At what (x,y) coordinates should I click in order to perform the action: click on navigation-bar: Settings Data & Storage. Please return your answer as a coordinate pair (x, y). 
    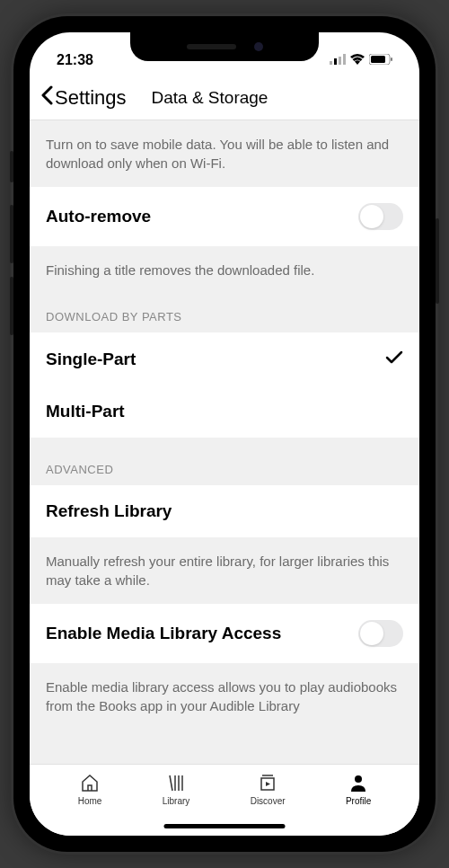
    Looking at the image, I should click on (224, 98).